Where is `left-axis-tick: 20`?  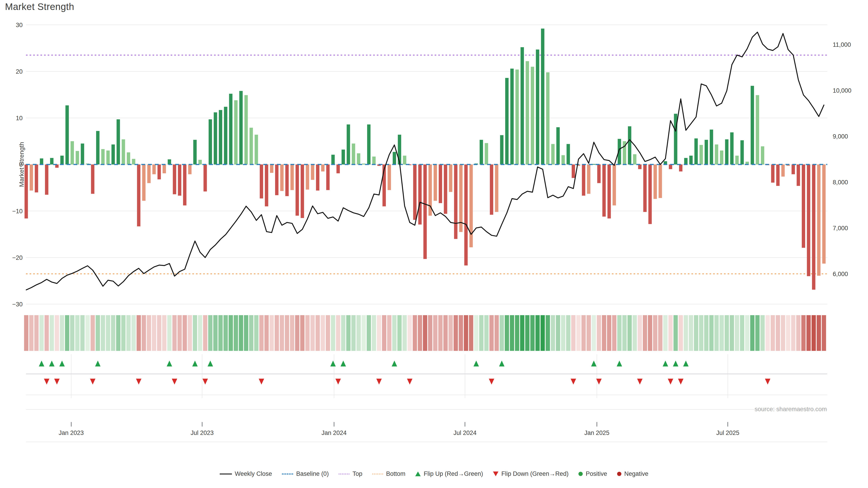 left-axis-tick: 20 is located at coordinates (19, 72).